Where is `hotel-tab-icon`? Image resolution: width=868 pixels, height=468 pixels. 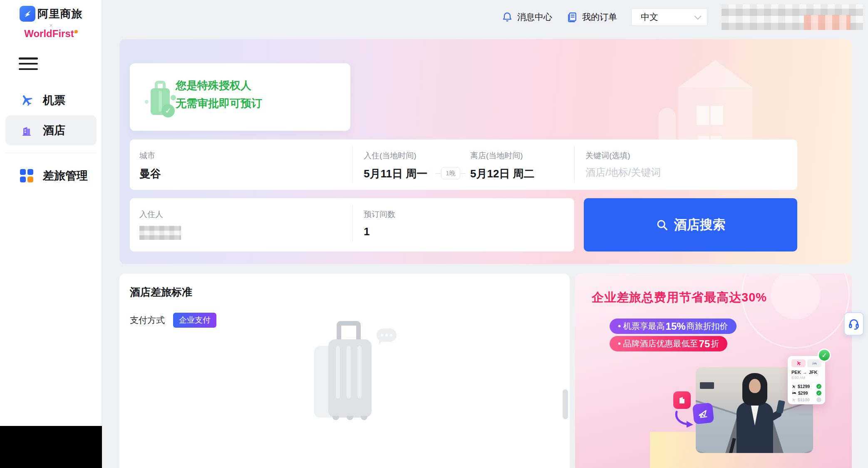 hotel-tab-icon is located at coordinates (814, 363).